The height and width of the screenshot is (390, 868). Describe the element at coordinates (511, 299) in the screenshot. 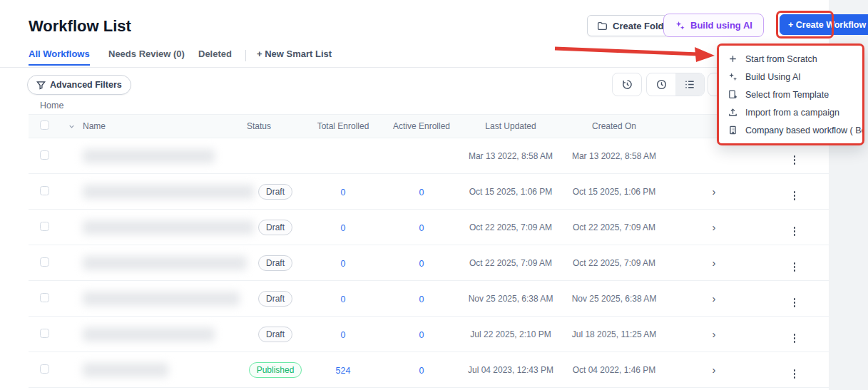

I see `last-updated-value: Nov 25 2025, 6:38 AM` at that location.